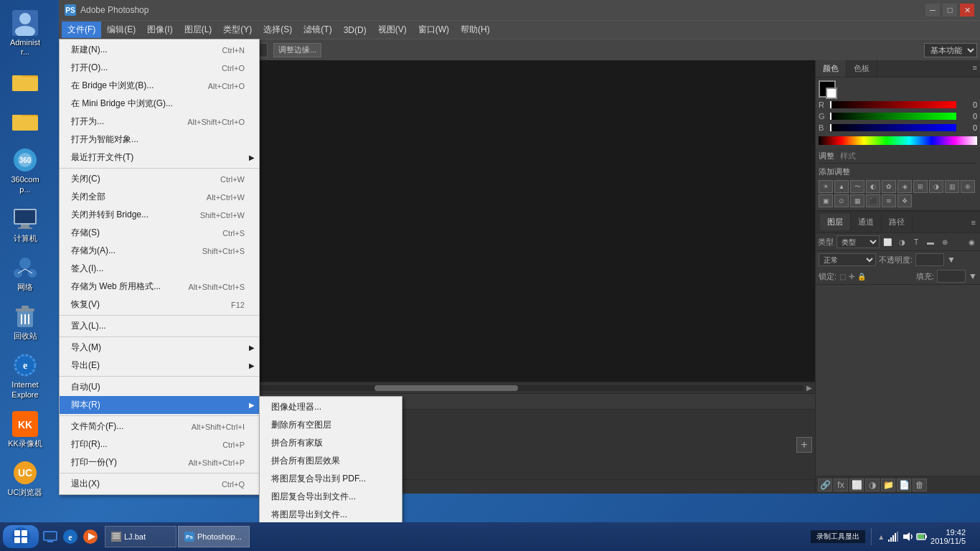 The width and height of the screenshot is (980, 551). Describe the element at coordinates (25, 122) in the screenshot. I see `desktop-icon-folder2` at that location.